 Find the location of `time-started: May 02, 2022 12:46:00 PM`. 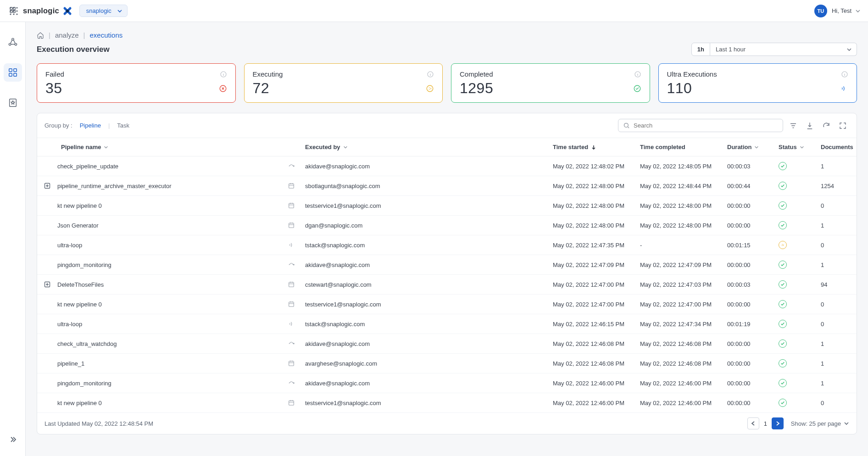

time-started: May 02, 2022 12:46:00 PM is located at coordinates (596, 384).